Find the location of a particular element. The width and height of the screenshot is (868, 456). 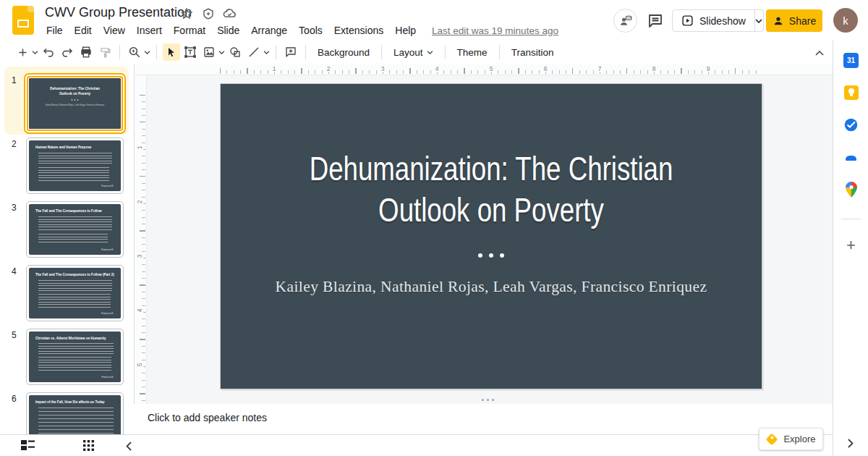

play-icon is located at coordinates (687, 20).